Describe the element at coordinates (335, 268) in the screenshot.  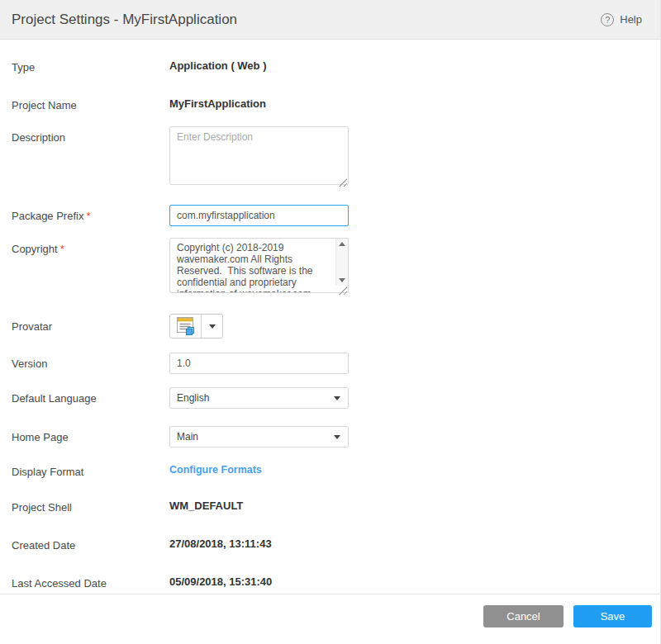
I see `row-copyright: Copyright* Copyright (c) 2018-2019 wavem…` at that location.